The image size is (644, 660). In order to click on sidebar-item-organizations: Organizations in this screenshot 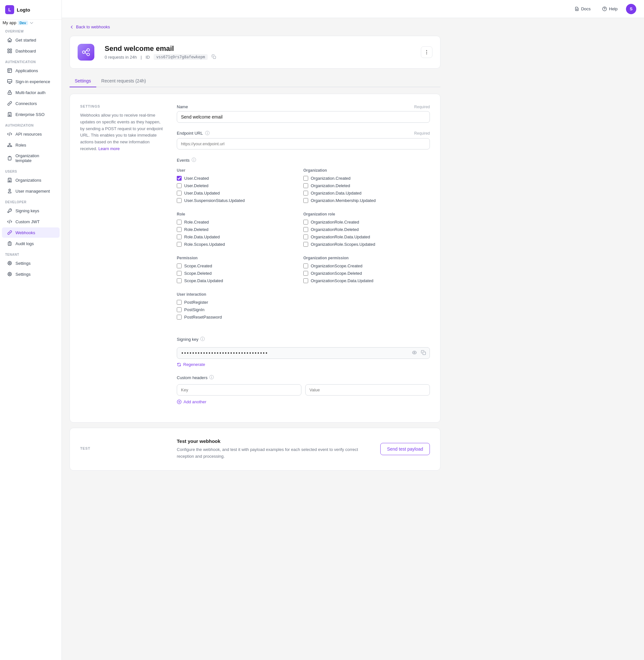, I will do `click(31, 180)`.